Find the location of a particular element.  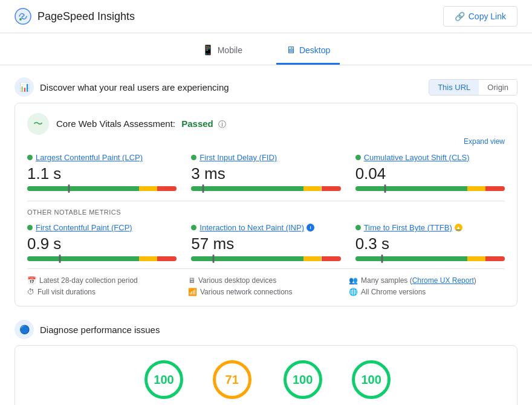

inp-info-icon: i is located at coordinates (311, 227).